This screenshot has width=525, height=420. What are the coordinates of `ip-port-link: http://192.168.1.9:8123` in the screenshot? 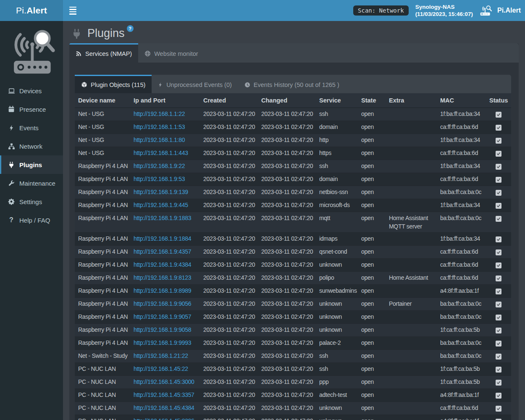 It's located at (162, 278).